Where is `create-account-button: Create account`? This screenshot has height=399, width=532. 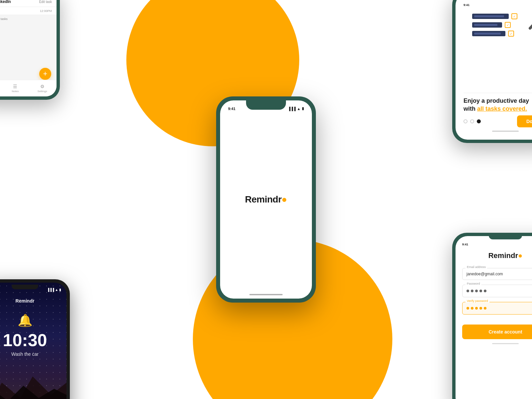 create-account-button: Create account is located at coordinates (497, 332).